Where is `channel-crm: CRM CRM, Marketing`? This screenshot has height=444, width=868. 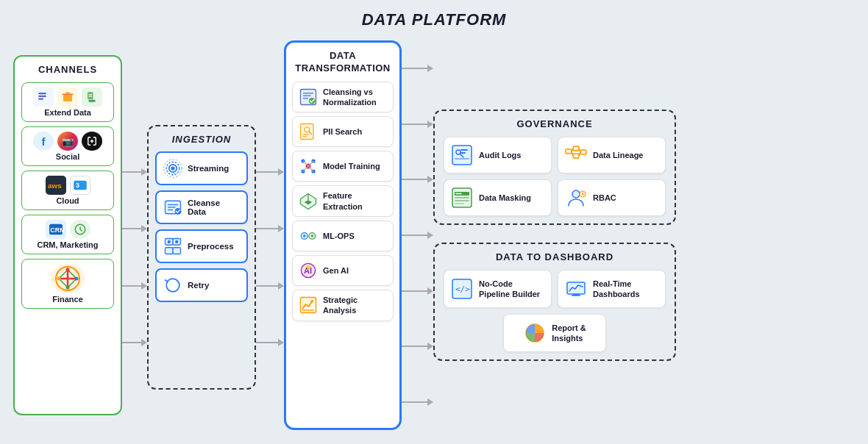 channel-crm: CRM CRM, Marketing is located at coordinates (68, 234).